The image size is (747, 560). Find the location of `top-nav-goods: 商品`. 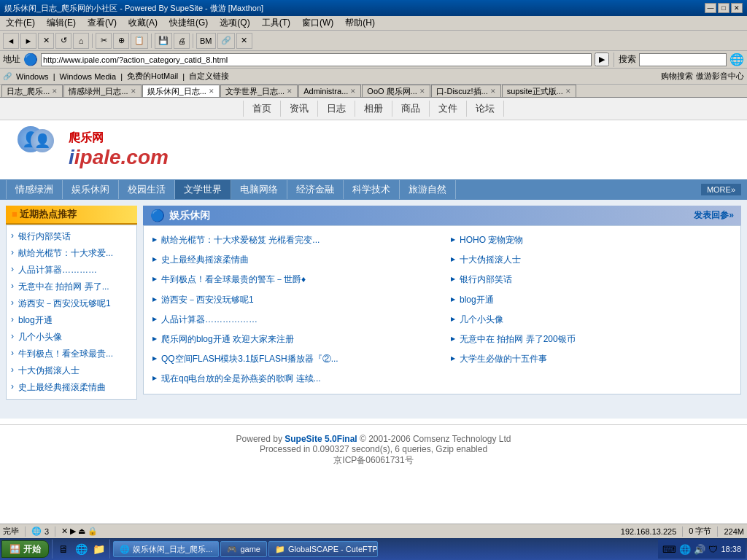

top-nav-goods: 商品 is located at coordinates (411, 109).